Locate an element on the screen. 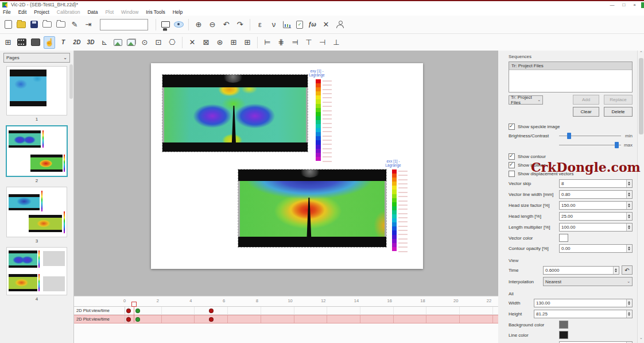 Image resolution: width=644 pixels, height=343 pixels. chart-icon is located at coordinates (287, 24).